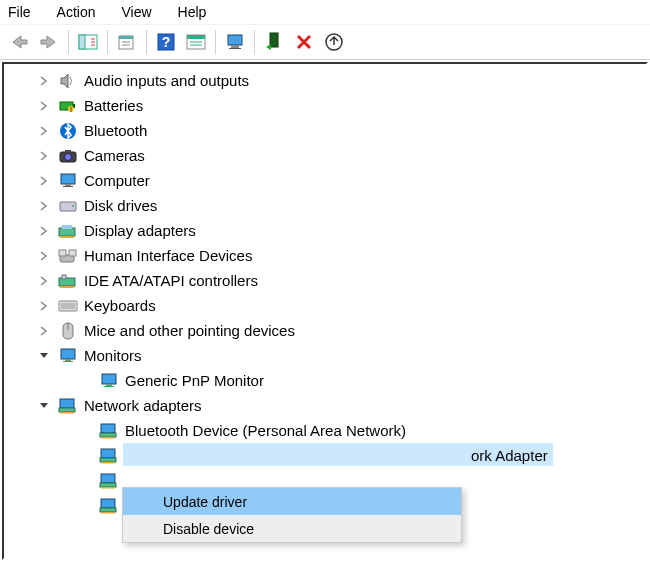 The width and height of the screenshot is (650, 568). I want to click on tree-node-computer: Computer, so click(325, 180).